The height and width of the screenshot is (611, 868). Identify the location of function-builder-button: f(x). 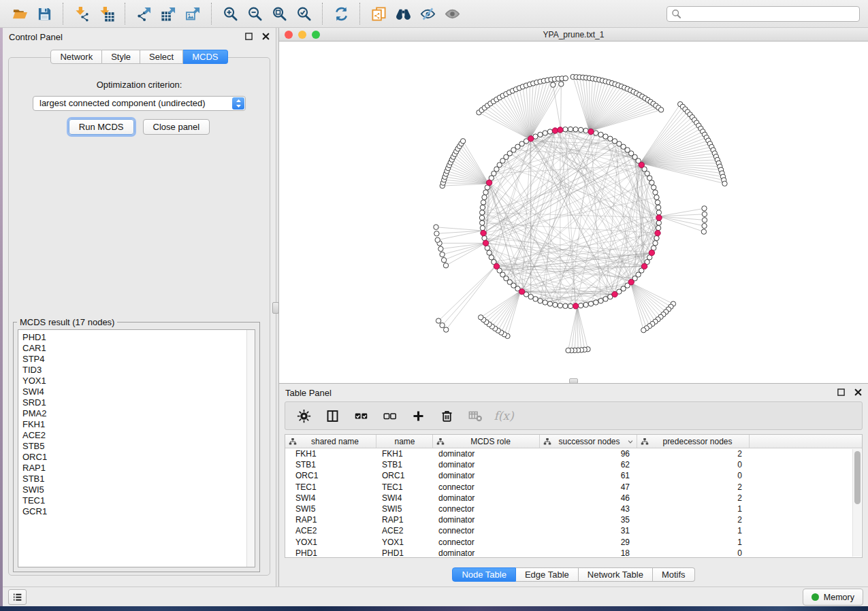
(504, 416).